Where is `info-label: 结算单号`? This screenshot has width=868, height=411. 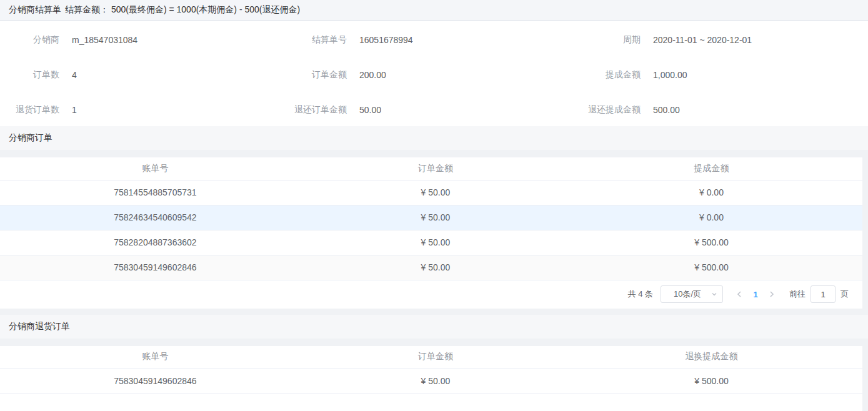 info-label: 结算单号 is located at coordinates (317, 40).